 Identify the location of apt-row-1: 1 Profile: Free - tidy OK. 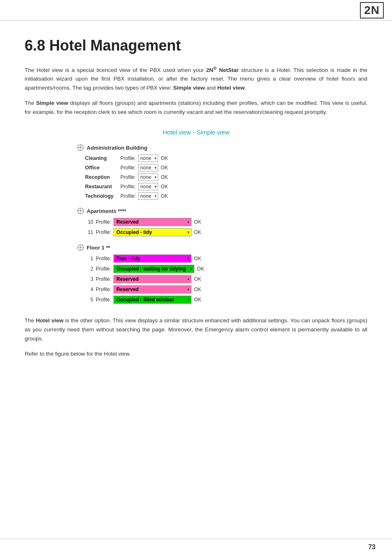
(198, 259).